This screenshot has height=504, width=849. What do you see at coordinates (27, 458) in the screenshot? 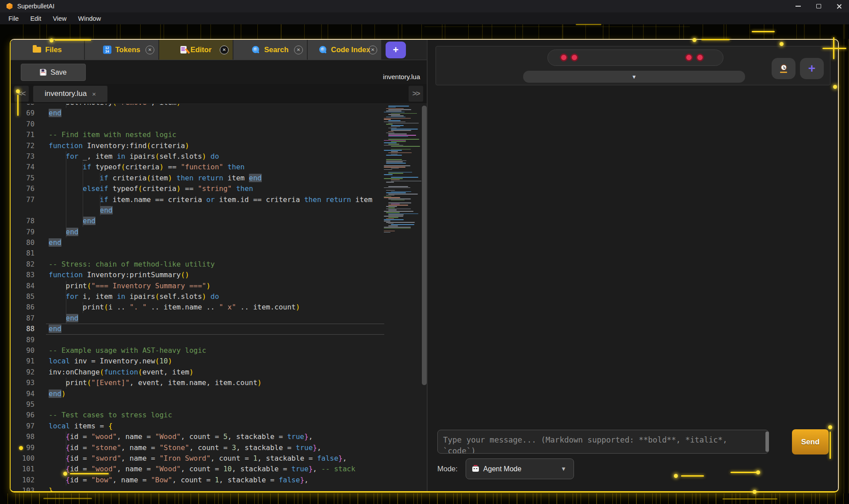
I see `line-number: 100` at bounding box center [27, 458].